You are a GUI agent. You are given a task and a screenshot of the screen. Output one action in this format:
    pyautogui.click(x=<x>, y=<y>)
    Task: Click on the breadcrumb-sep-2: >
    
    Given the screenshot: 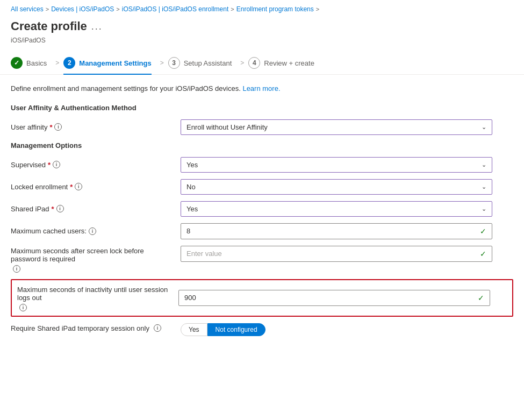 What is the action you would take?
    pyautogui.click(x=118, y=9)
    